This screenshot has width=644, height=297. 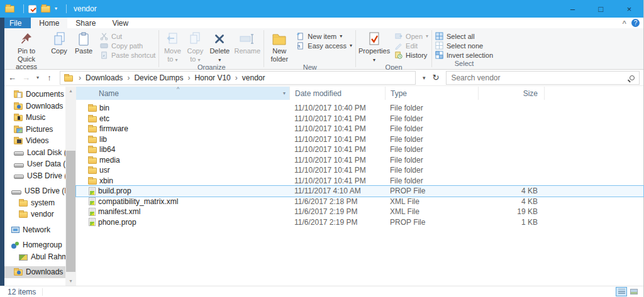 What do you see at coordinates (35, 165) in the screenshot?
I see `sidebar-item: User Data (D:)` at bounding box center [35, 165].